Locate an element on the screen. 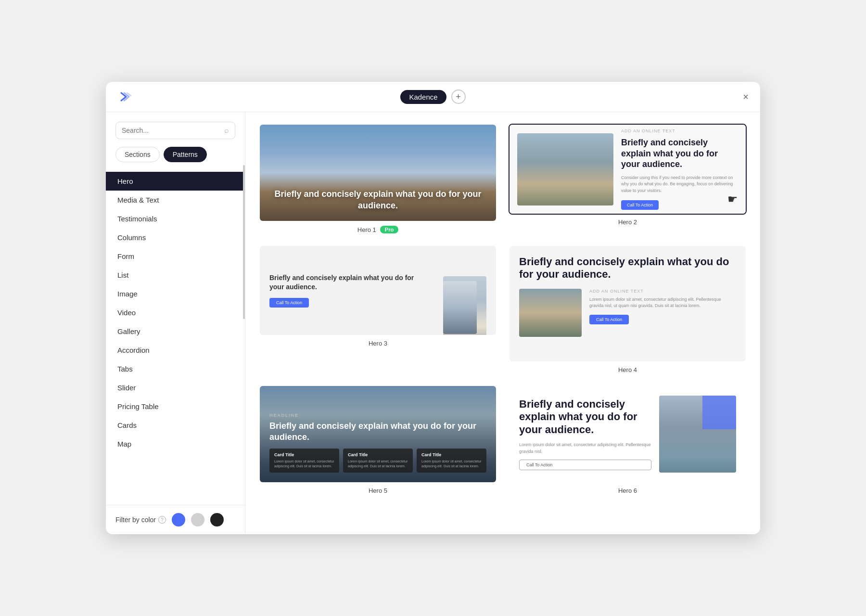 The width and height of the screenshot is (866, 616). filter-section: Filter by color ? is located at coordinates (175, 520).